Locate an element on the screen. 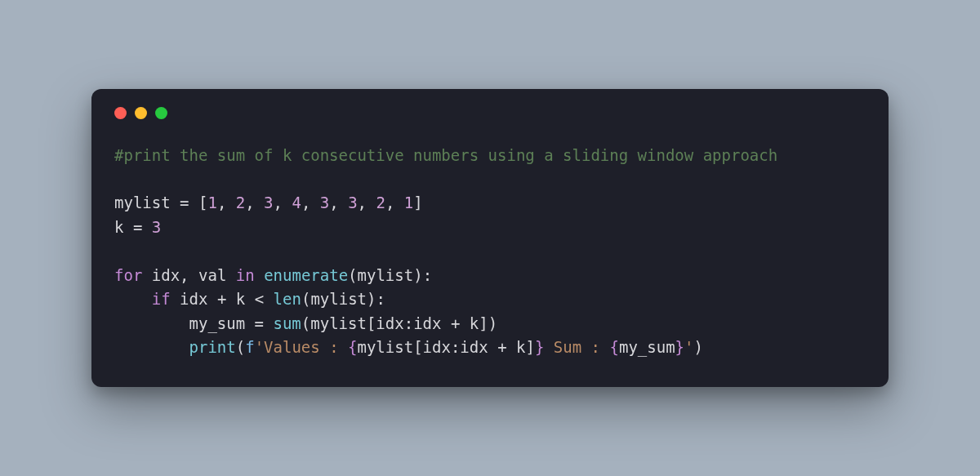  code-token: < is located at coordinates (260, 299).